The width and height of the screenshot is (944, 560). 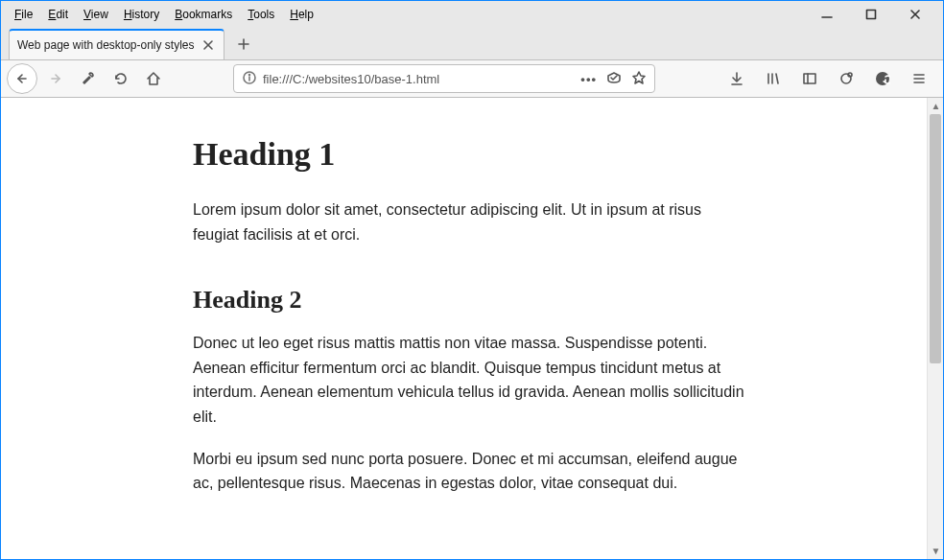 I want to click on tab-close-icon, so click(x=208, y=45).